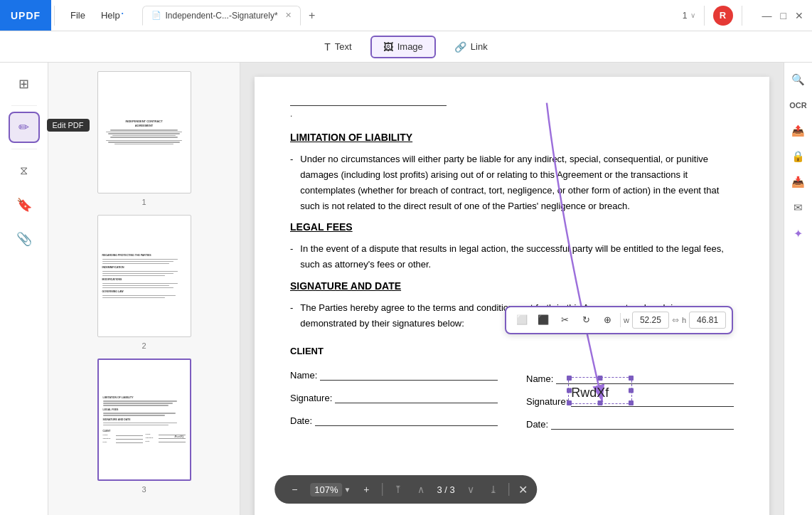 This screenshot has width=812, height=515. I want to click on tab-icon: 📄, so click(156, 16).